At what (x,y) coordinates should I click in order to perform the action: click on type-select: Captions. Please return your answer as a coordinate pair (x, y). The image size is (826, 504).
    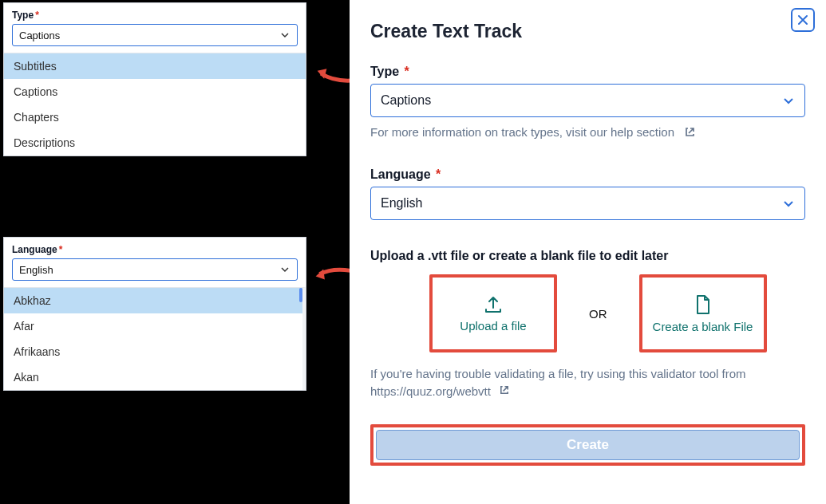
    Looking at the image, I should click on (587, 100).